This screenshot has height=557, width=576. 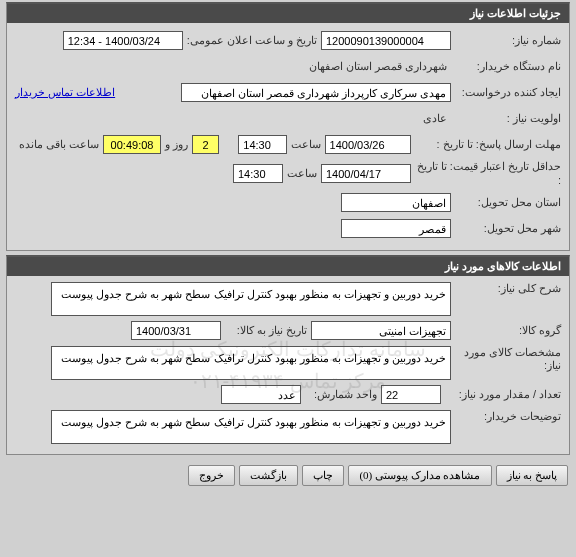 I want to click on priority-value: عادی, so click(x=435, y=118).